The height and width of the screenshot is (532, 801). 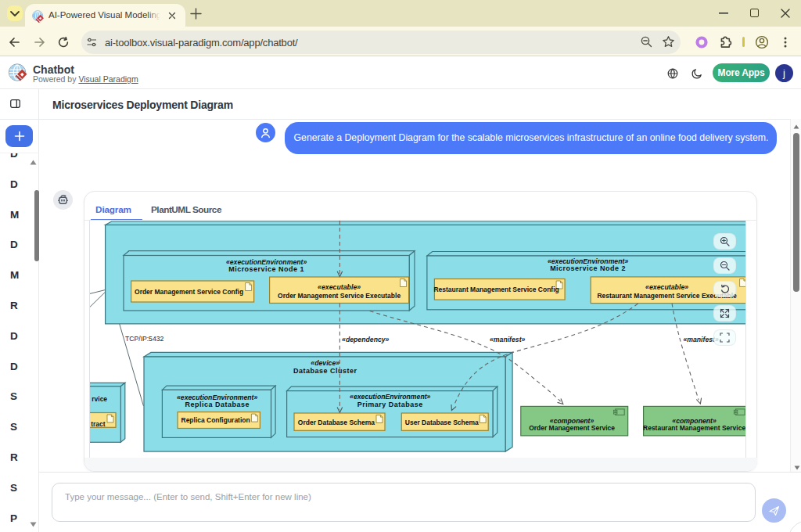 I want to click on svg-text: «executionEnvironment», so click(x=391, y=397).